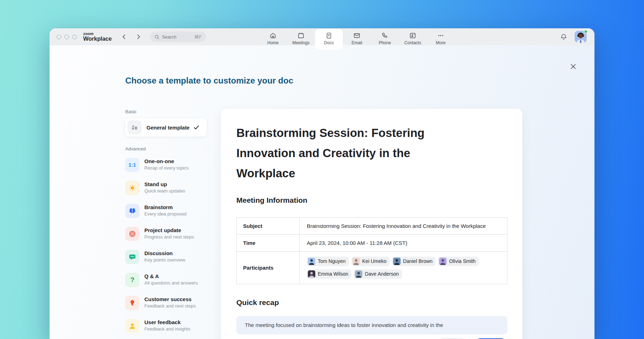 The width and height of the screenshot is (644, 339). I want to click on template-stand-up: Stand up Quick team updates, so click(166, 188).